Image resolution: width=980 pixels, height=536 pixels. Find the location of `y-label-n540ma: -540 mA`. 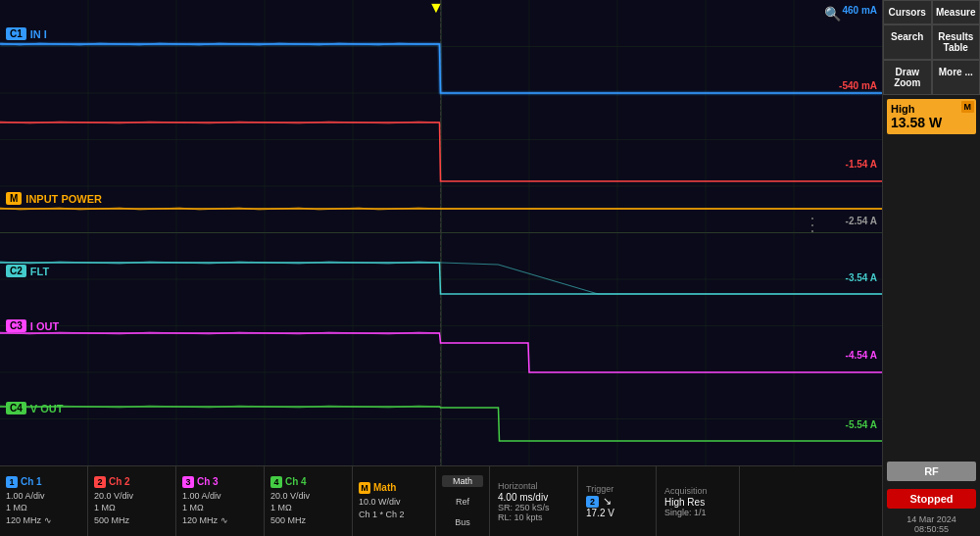

y-label-n540ma: -540 mA is located at coordinates (858, 86).